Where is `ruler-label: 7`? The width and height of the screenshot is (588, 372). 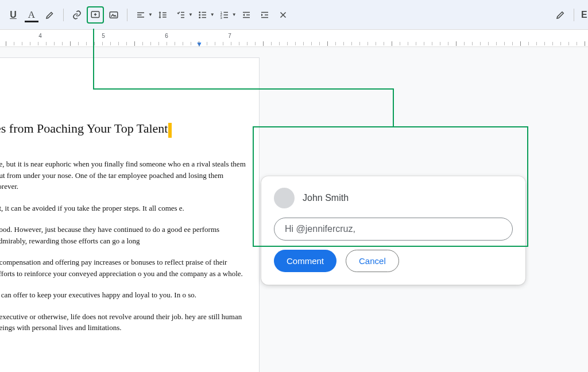
ruler-label: 7 is located at coordinates (230, 36).